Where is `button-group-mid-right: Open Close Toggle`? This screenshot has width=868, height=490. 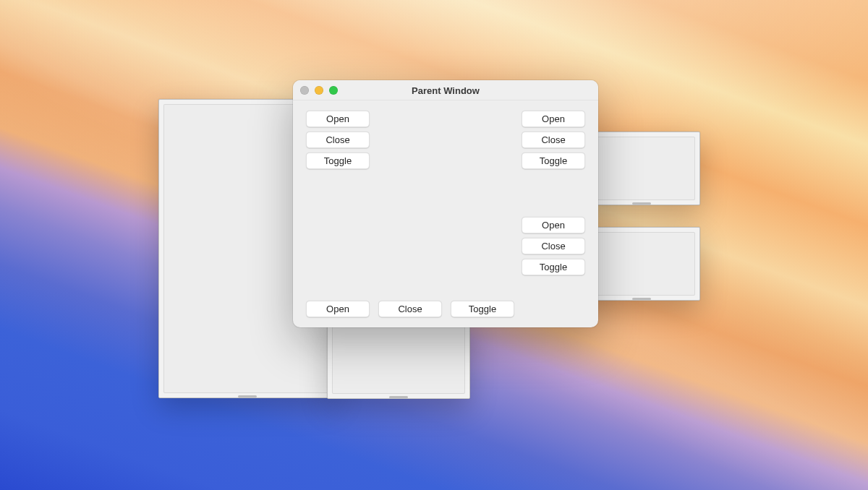 button-group-mid-right: Open Close Toggle is located at coordinates (553, 246).